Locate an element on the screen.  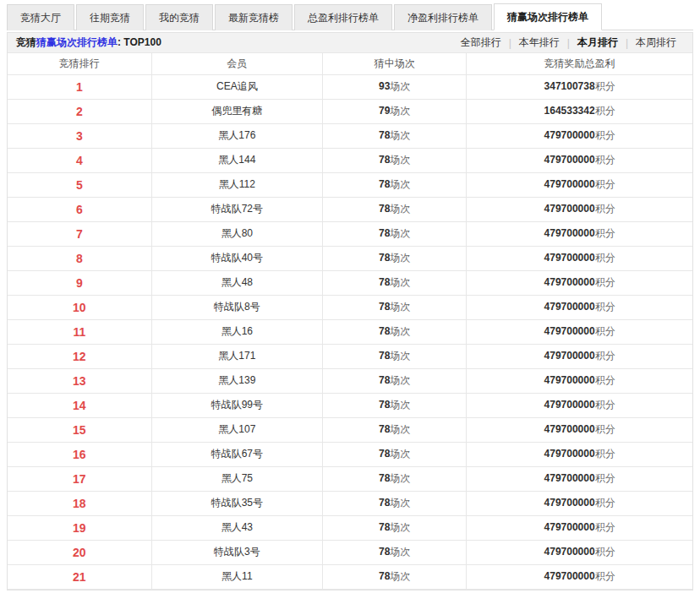
member-cell: 黑人112 is located at coordinates (237, 184).